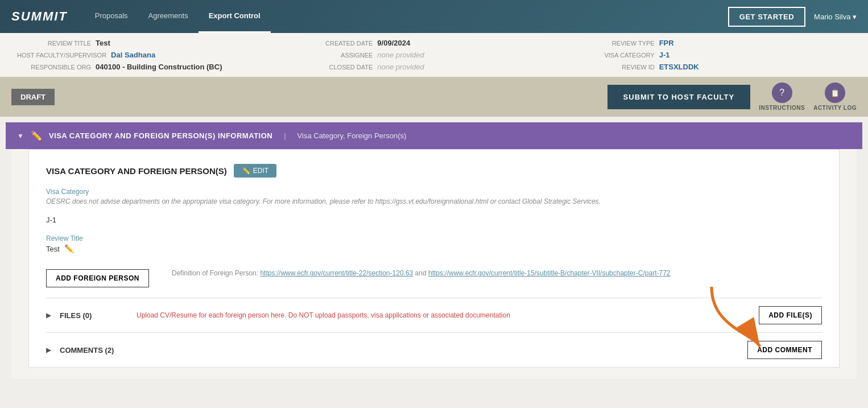 This screenshot has width=868, height=408. What do you see at coordinates (782, 93) in the screenshot?
I see `instructions-icon: ?` at bounding box center [782, 93].